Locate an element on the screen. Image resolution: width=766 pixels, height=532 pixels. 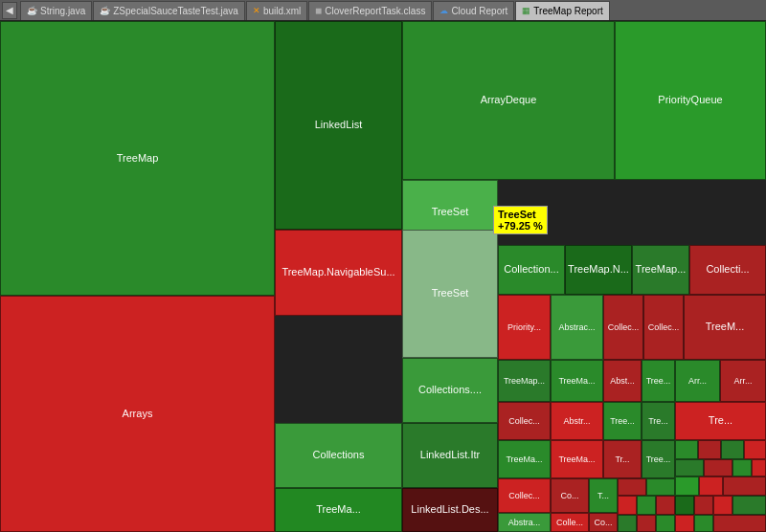
treemap-icon: ▦ is located at coordinates (527, 11).